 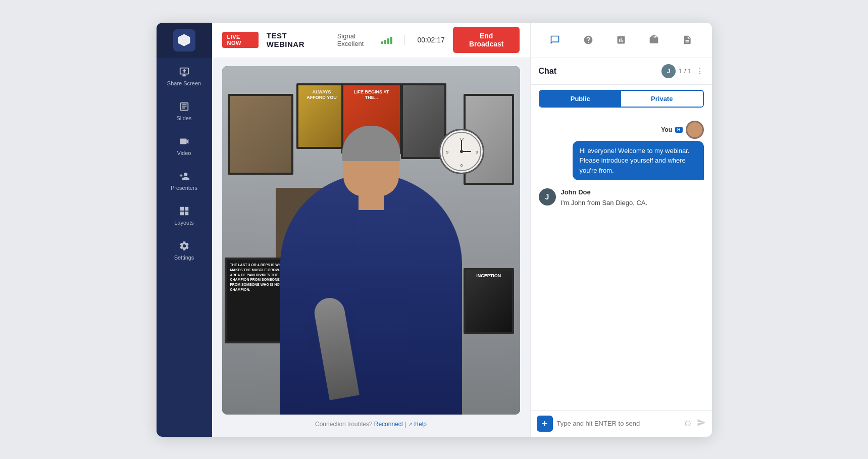 I want to click on you-label: You, so click(x=667, y=130).